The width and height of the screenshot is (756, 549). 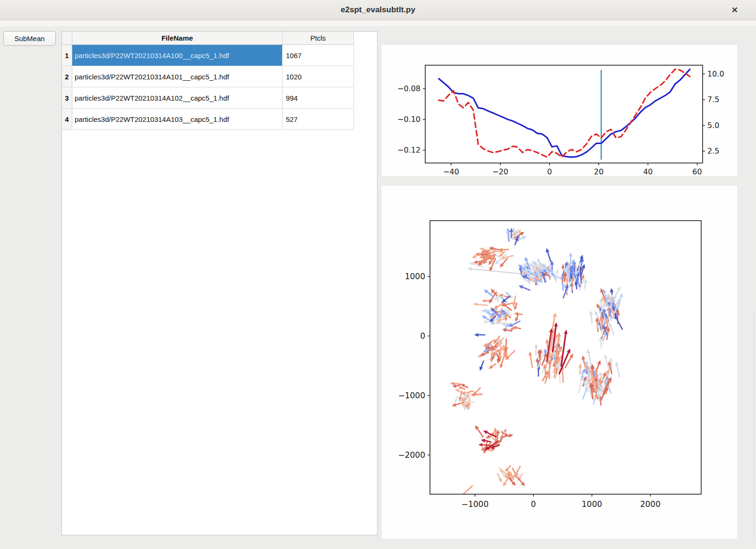 What do you see at coordinates (451, 172) in the screenshot?
I see `svg-text: −40` at bounding box center [451, 172].